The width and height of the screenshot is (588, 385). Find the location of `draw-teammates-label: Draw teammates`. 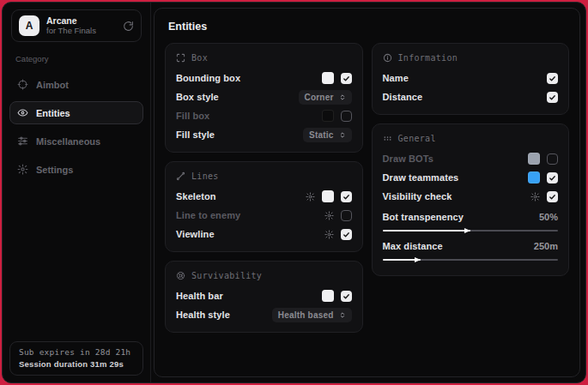

draw-teammates-label: Draw teammates is located at coordinates (421, 177).